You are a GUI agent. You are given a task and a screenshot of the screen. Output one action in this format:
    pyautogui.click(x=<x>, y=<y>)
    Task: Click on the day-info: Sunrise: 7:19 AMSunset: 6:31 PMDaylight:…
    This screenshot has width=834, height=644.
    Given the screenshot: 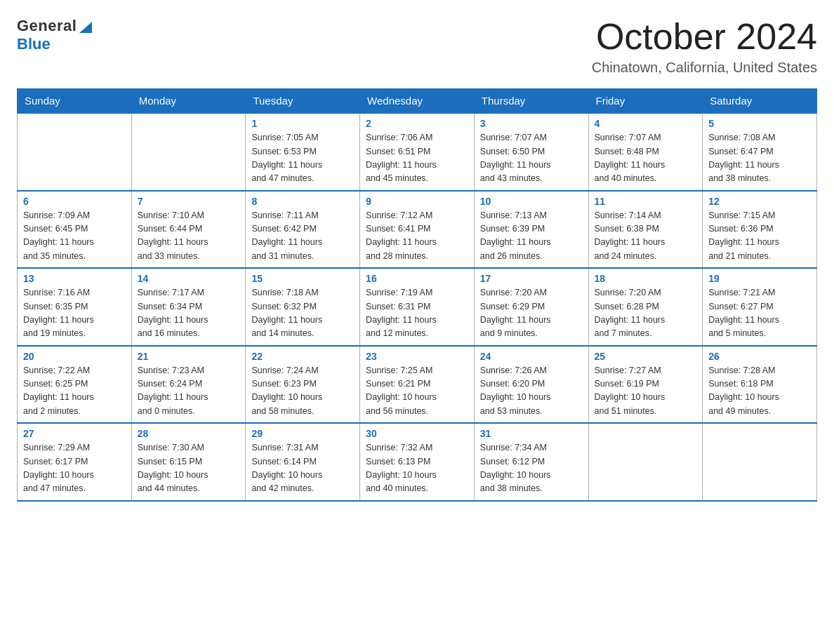 What is the action you would take?
    pyautogui.click(x=417, y=314)
    